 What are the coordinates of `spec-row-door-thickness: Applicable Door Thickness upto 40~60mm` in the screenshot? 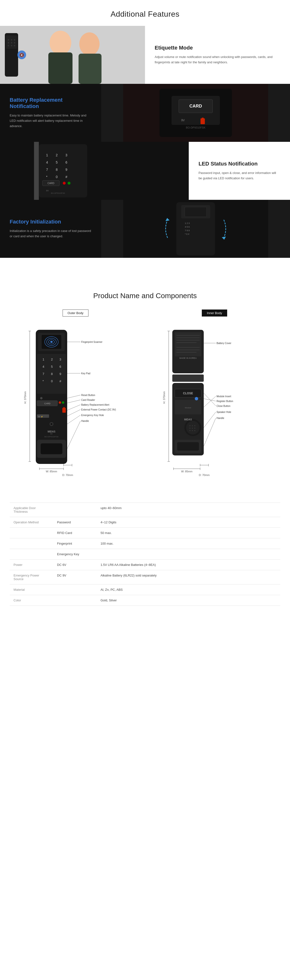 It's located at (145, 510).